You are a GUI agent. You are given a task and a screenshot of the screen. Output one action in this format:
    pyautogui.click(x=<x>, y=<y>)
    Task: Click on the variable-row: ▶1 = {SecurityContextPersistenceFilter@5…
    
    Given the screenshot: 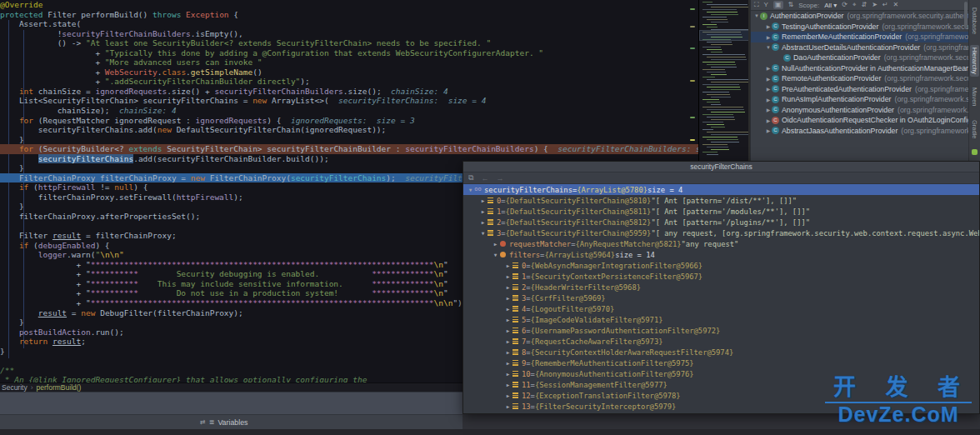 What is the action you would take?
    pyautogui.click(x=722, y=277)
    